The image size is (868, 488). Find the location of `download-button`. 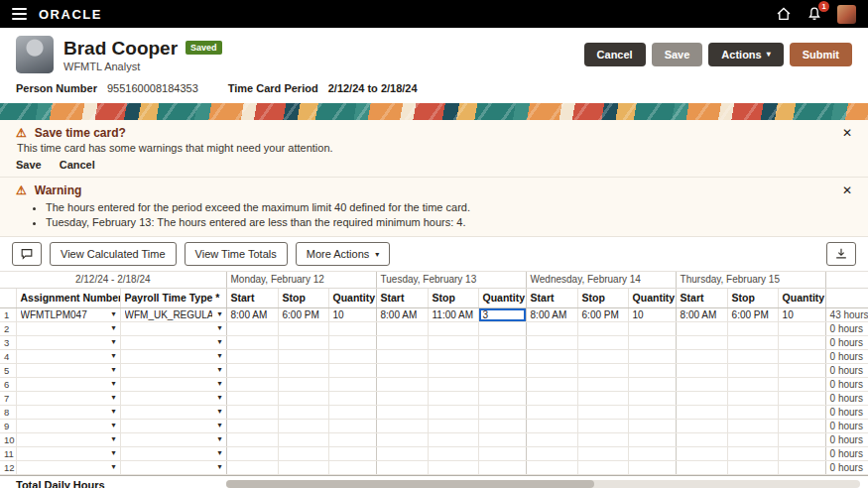

download-button is located at coordinates (841, 254).